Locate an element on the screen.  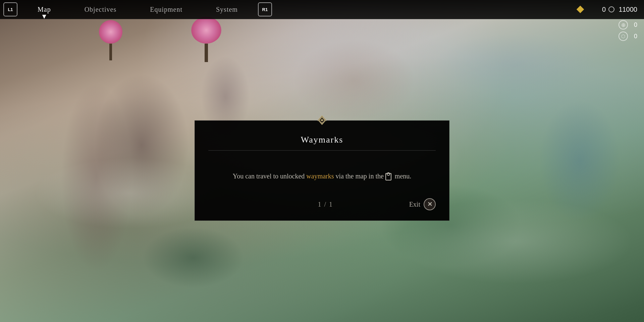
waymarks-modal: Waymarks You can travel to unlocked waym… is located at coordinates (322, 170).